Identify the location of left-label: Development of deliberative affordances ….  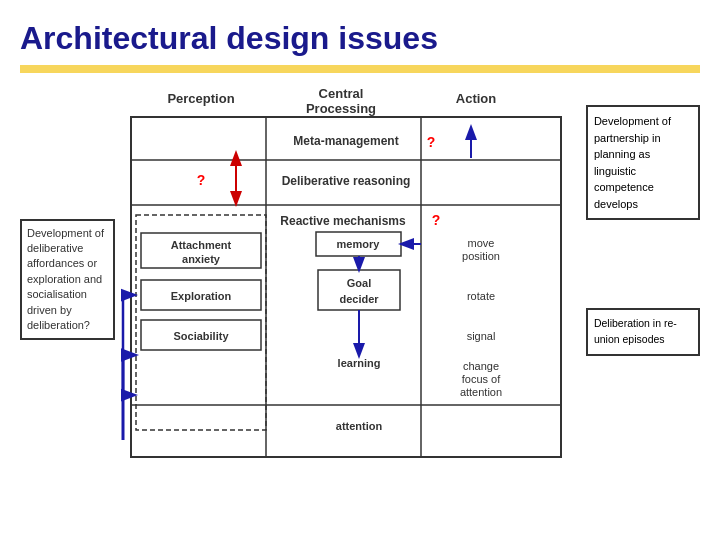
(70, 280).